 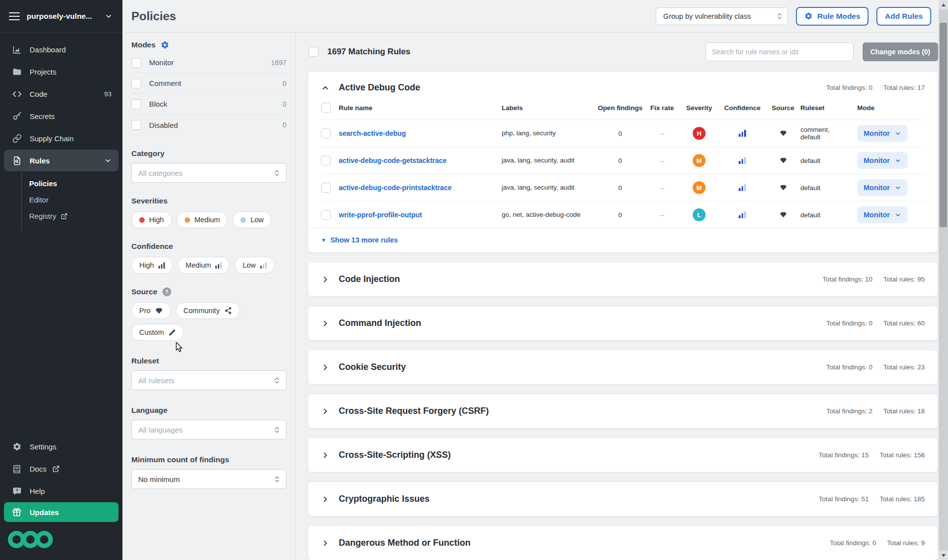 I want to click on rule-name-link: active-debug-code-getstacktrace, so click(x=420, y=160).